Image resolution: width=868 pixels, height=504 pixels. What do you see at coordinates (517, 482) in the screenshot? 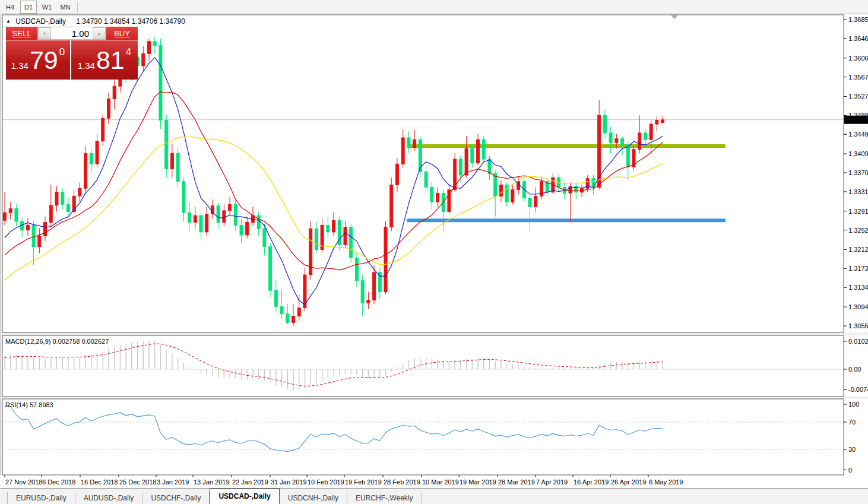
I see `time-axis-label: 28 Mar 2019` at bounding box center [517, 482].